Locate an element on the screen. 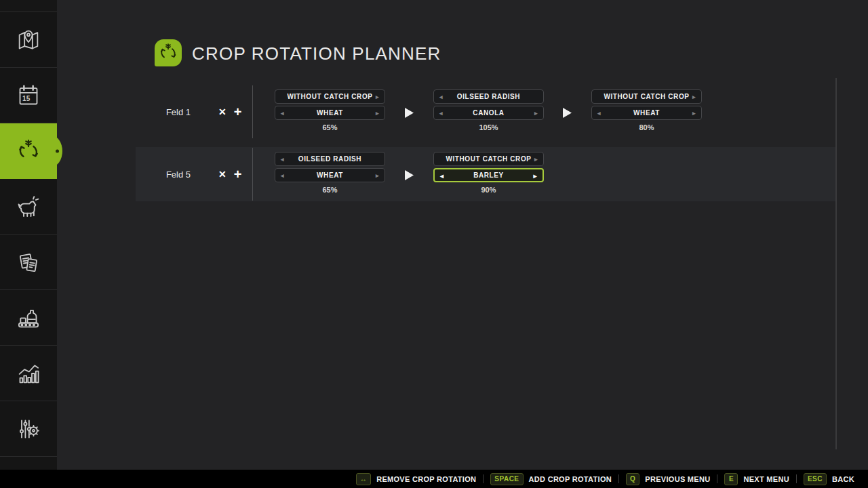 The height and width of the screenshot is (488, 868). sidebar-item-settings is located at coordinates (28, 429).